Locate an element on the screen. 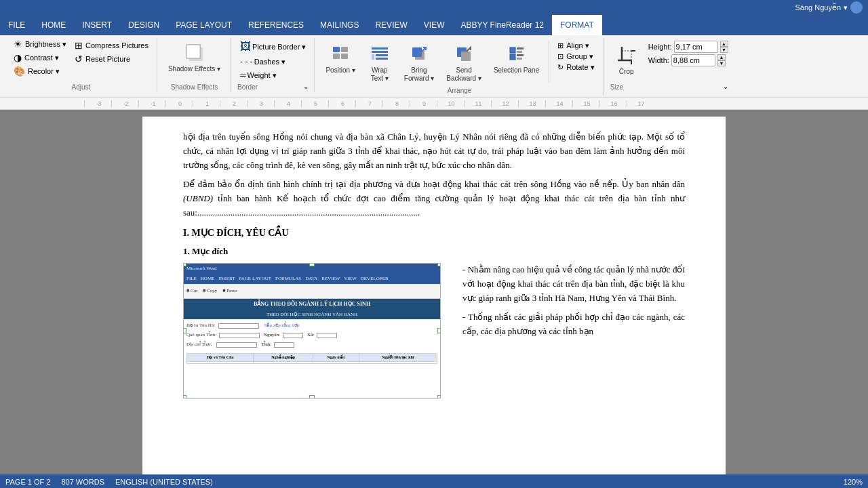  menu-review: REVIEW is located at coordinates (391, 25).